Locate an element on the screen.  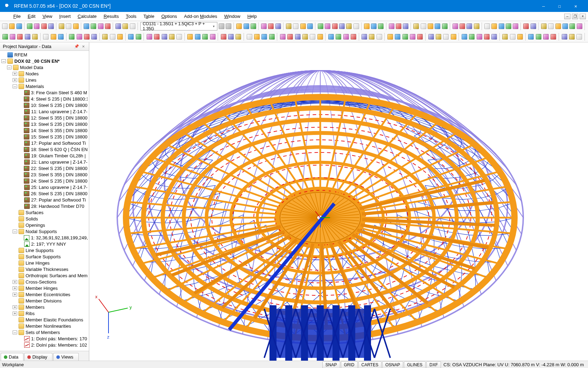
tree-set: 1: Dolní pás: Members: 170 is located at coordinates (44, 339).